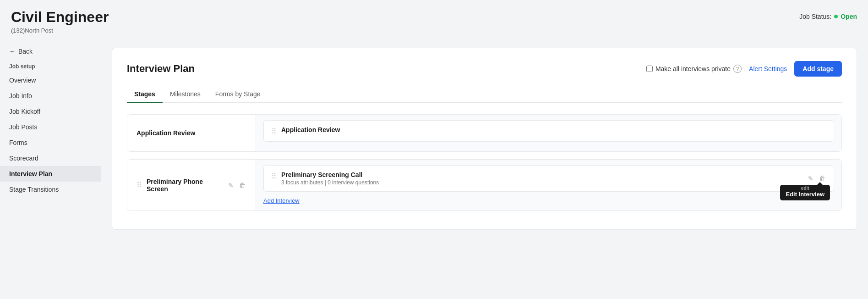 The height and width of the screenshot is (299, 868). Describe the element at coordinates (274, 131) in the screenshot. I see `drag-dots-icon: ⠿` at that location.